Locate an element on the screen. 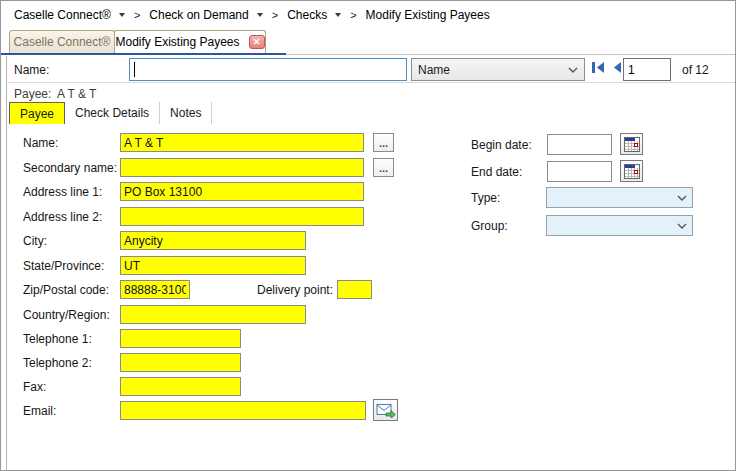  group-label: Group: is located at coordinates (490, 226).